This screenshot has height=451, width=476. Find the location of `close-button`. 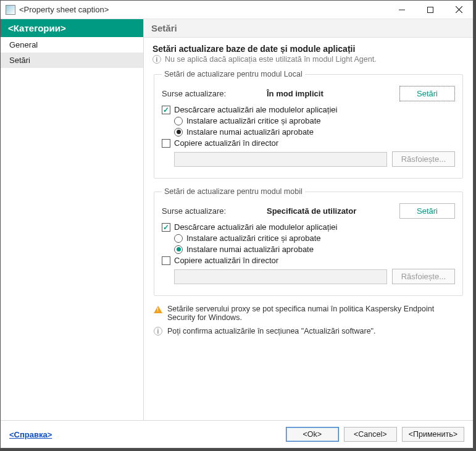

close-button is located at coordinates (459, 10).